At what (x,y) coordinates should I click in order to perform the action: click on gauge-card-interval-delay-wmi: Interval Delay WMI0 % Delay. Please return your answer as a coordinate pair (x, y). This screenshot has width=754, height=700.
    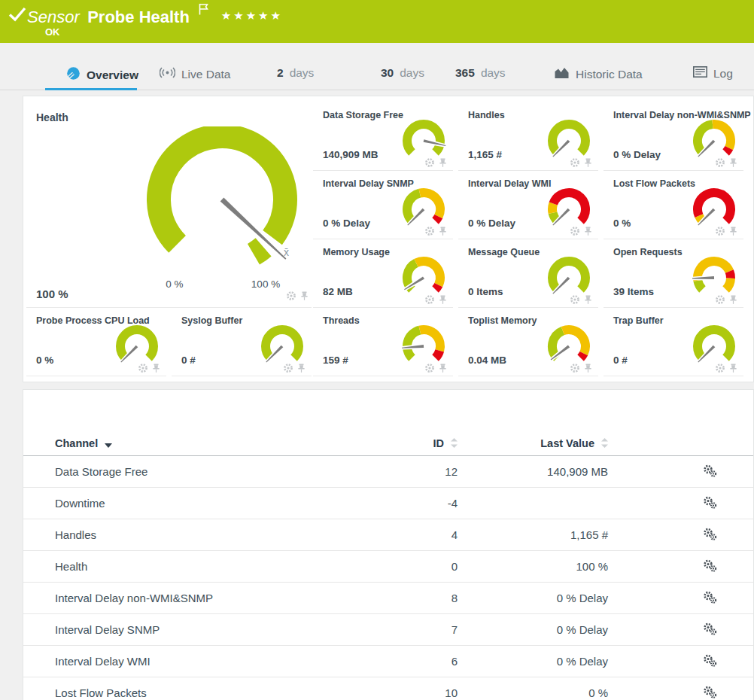
    Looking at the image, I should click on (528, 205).